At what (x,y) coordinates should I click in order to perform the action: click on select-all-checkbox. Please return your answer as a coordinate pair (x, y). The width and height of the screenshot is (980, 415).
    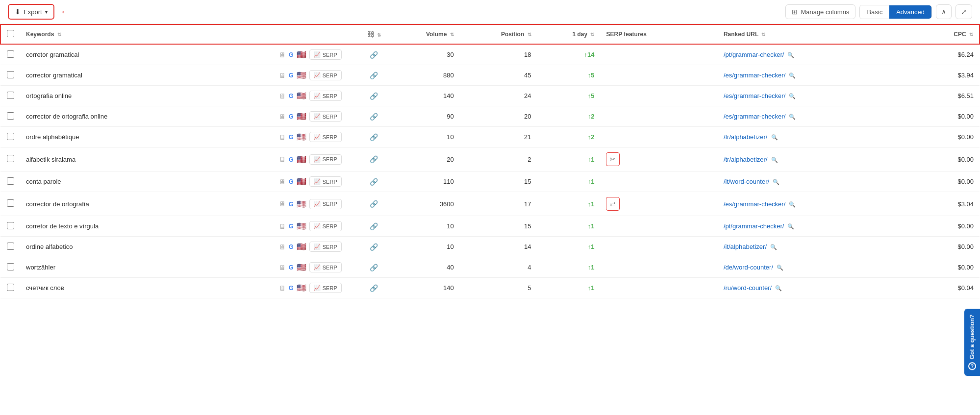
    Looking at the image, I should click on (11, 33).